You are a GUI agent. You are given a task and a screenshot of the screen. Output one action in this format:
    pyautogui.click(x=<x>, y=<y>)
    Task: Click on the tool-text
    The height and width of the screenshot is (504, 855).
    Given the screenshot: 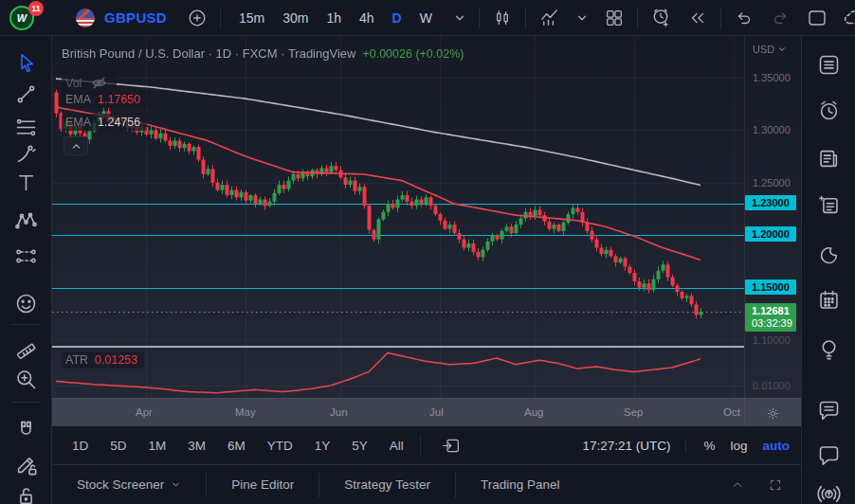 What is the action you would take?
    pyautogui.click(x=27, y=182)
    